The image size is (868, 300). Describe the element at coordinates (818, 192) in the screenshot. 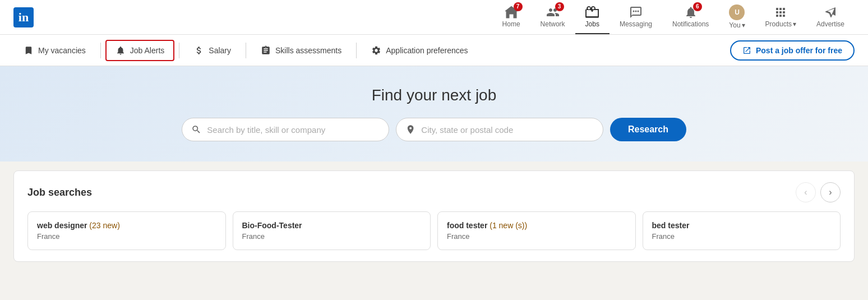

I see `carousel-controls: ‹ ›` at that location.